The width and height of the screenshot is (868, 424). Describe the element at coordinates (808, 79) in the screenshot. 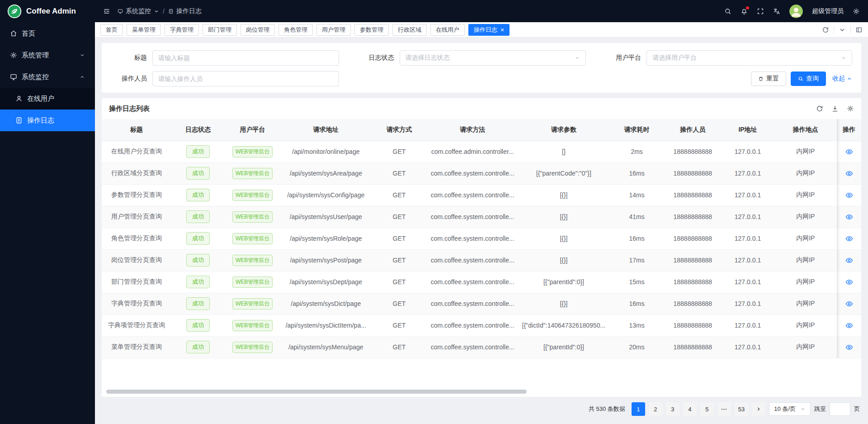

I see `query-button: 查询` at that location.